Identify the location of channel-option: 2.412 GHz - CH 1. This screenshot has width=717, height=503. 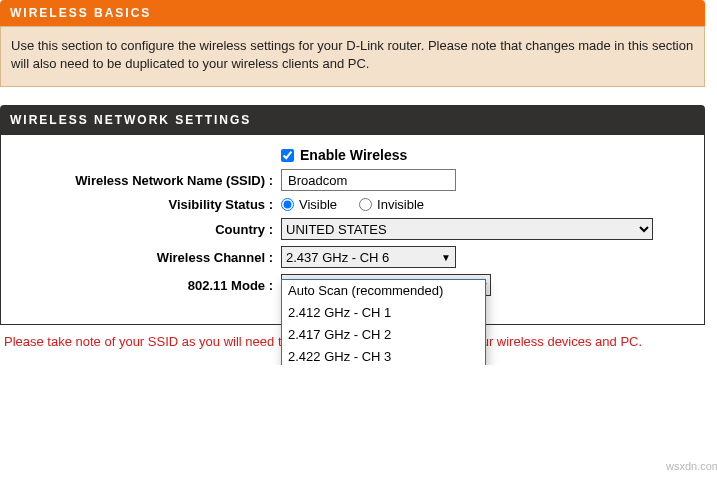
(384, 313).